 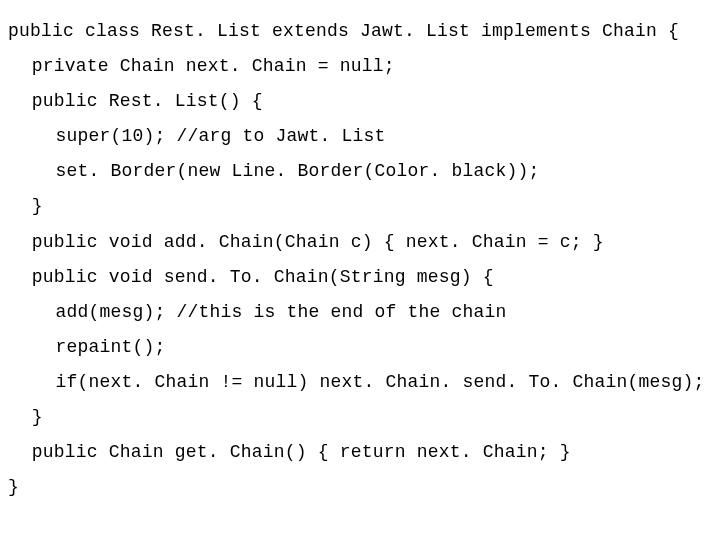 I want to click on code-line: public Chain get. Chain() { return next.…, so click(x=290, y=452).